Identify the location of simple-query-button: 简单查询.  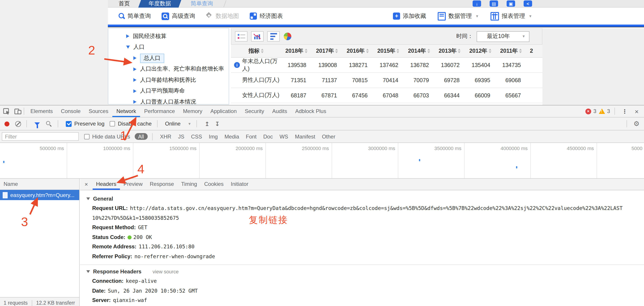
(134, 16).